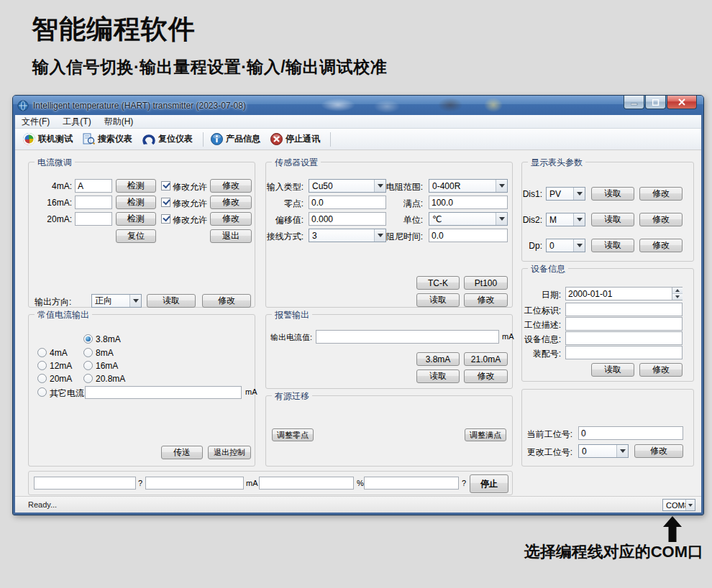 The height and width of the screenshot is (588, 712). Describe the element at coordinates (347, 219) in the screenshot. I see `offset-input` at that location.